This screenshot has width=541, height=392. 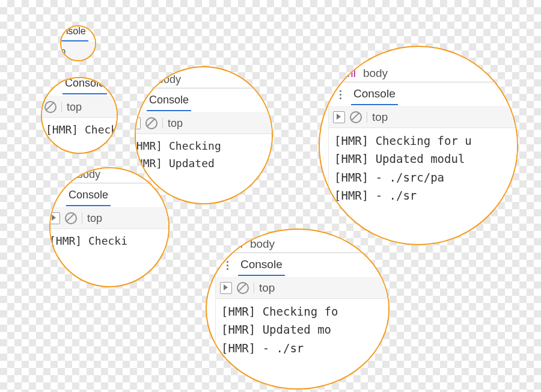 I want to click on log-line: [HMR] Checking, so click(x=204, y=147).